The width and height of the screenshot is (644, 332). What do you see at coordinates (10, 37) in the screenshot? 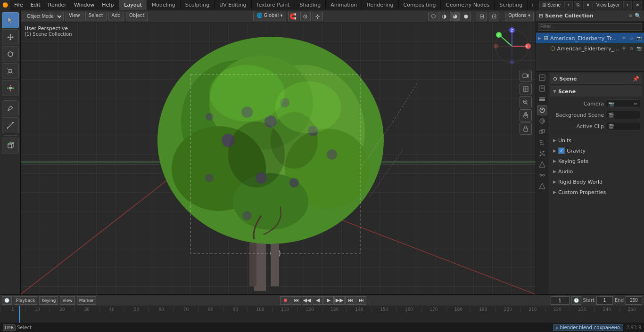
I see `move-tool` at bounding box center [10, 37].